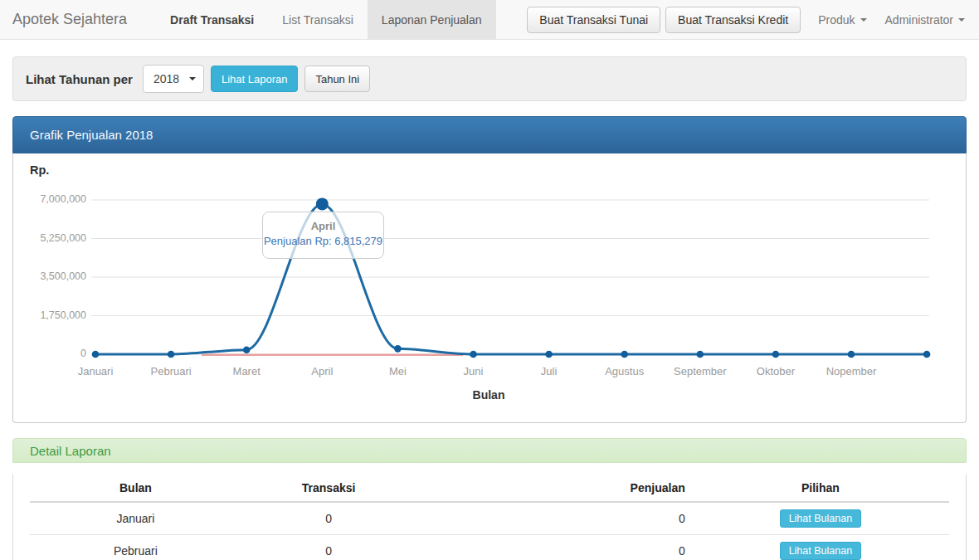  I want to click on produk-dropdown: Produk, so click(842, 20).